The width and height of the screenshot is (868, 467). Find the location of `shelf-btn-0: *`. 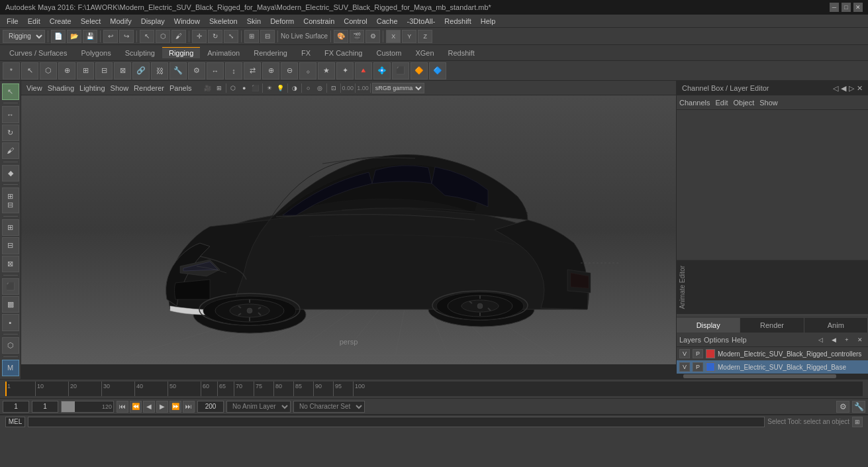

shelf-btn-0: * is located at coordinates (11, 71).